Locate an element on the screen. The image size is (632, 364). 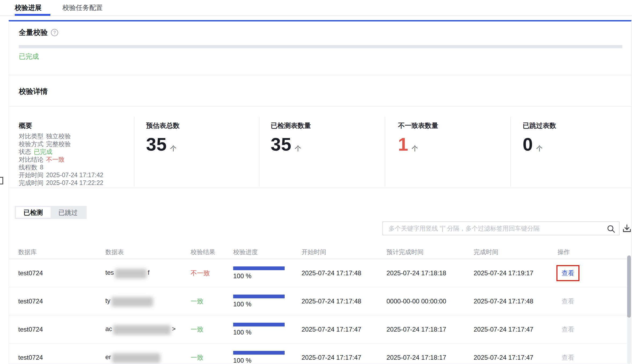
stat-label: 预估表总数 is located at coordinates (202, 125).